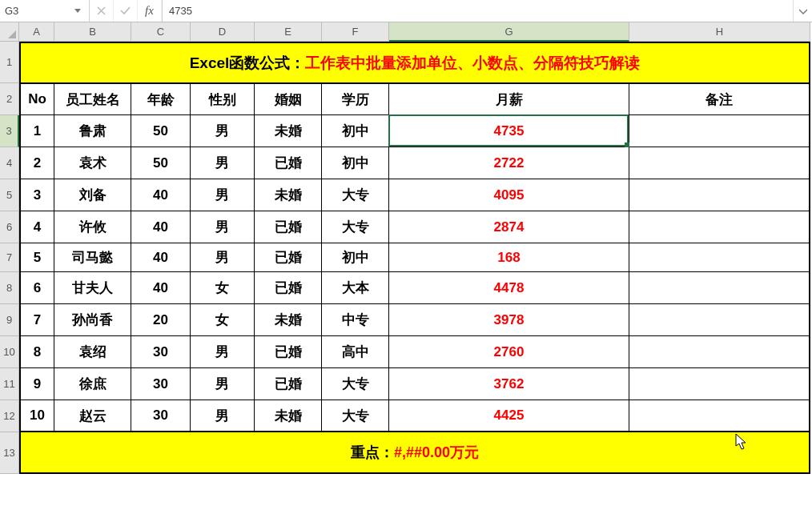 Image resolution: width=812 pixels, height=522 pixels. What do you see at coordinates (10, 62) in the screenshot?
I see `row-header-1: 1` at bounding box center [10, 62].